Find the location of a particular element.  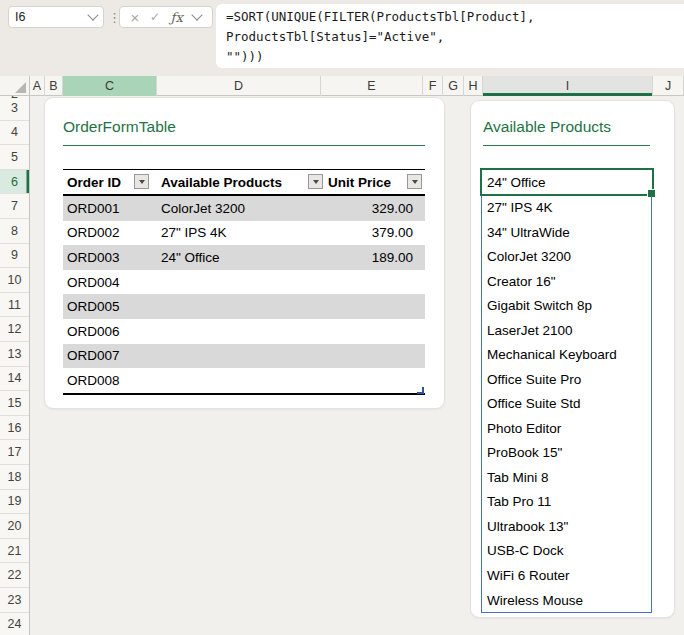

column-header-B: B is located at coordinates (54, 86).